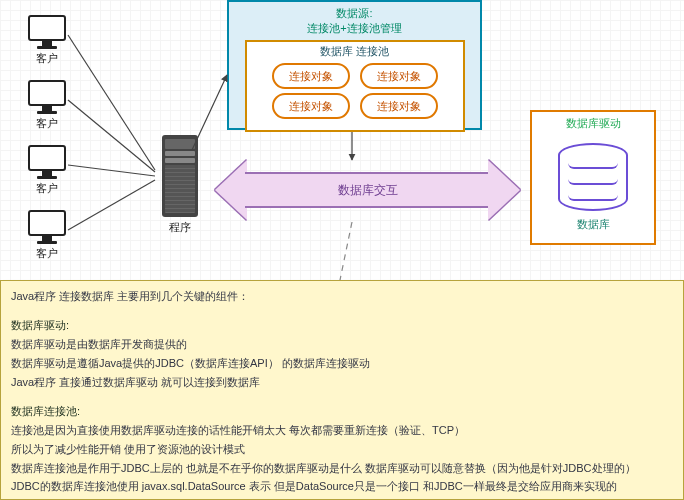  I want to click on db-interaction-arrow: 数据库交互, so click(368, 190).